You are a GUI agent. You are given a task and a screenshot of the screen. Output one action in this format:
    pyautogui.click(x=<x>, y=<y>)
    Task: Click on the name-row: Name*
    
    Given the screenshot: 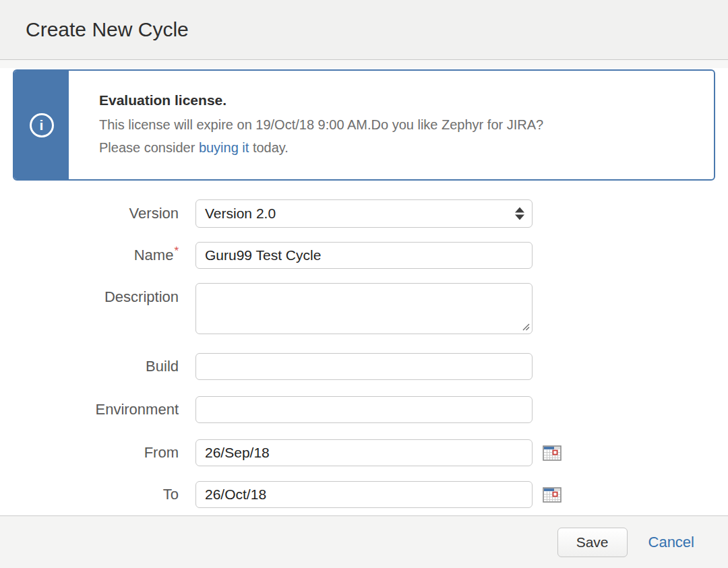 What is the action you would take?
    pyautogui.click(x=364, y=255)
    